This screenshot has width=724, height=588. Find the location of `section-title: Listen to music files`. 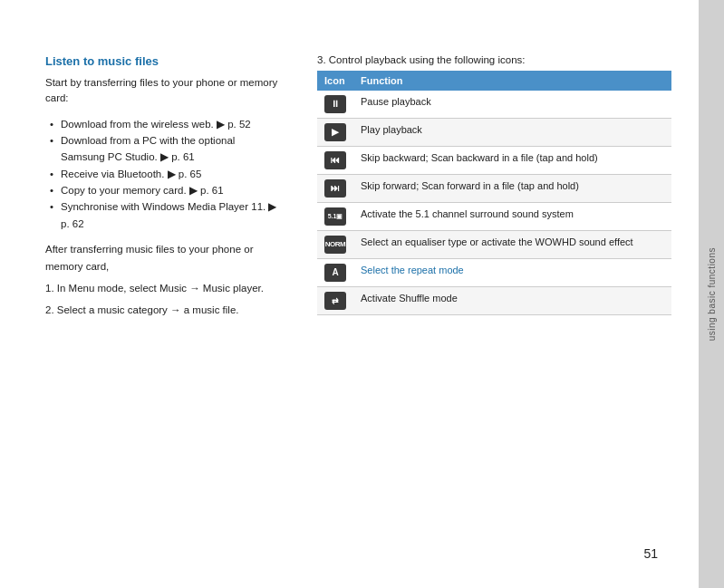

section-title: Listen to music files is located at coordinates (163, 62).